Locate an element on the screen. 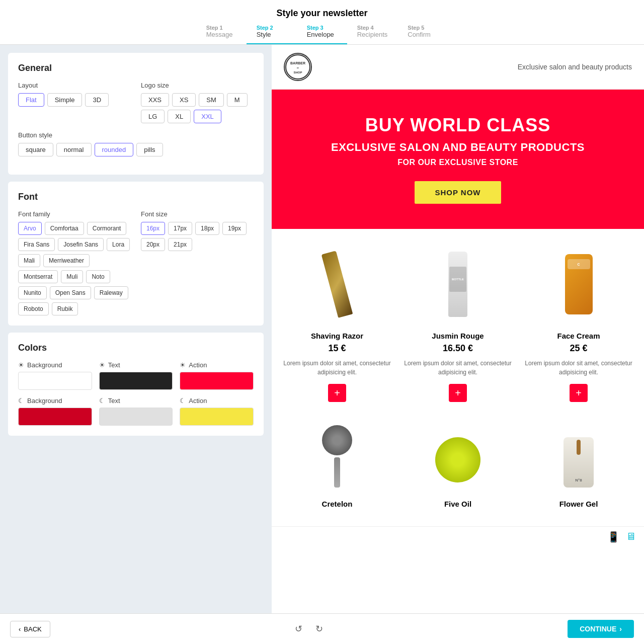 The height and width of the screenshot is (644, 644). font-noto: Noto is located at coordinates (98, 277).